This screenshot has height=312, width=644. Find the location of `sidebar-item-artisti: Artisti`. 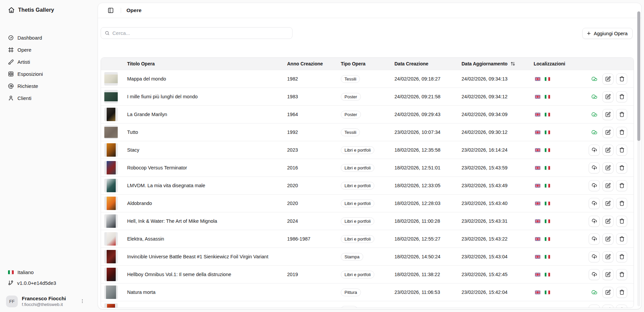

sidebar-item-artisti: Artisti is located at coordinates (49, 62).